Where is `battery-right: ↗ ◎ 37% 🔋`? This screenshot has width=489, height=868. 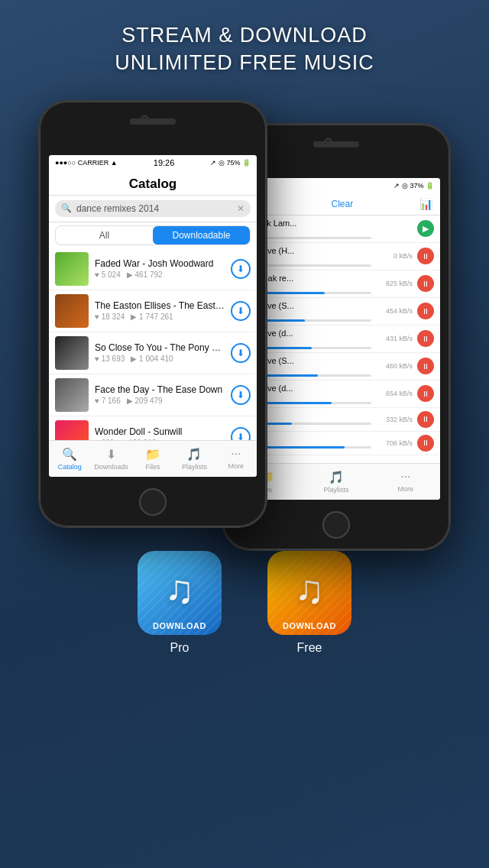
battery-right: ↗ ◎ 37% 🔋 is located at coordinates (414, 186).